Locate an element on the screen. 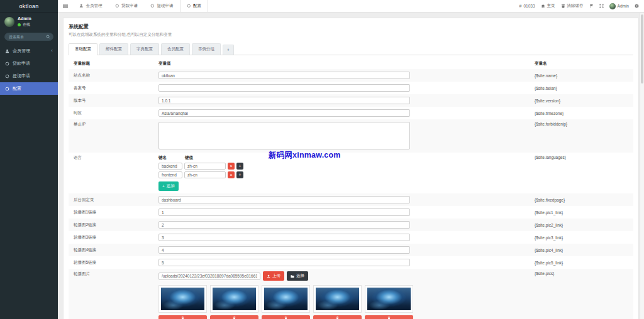 This screenshot has height=319, width=644. language-pair-row: × + is located at coordinates (341, 175).